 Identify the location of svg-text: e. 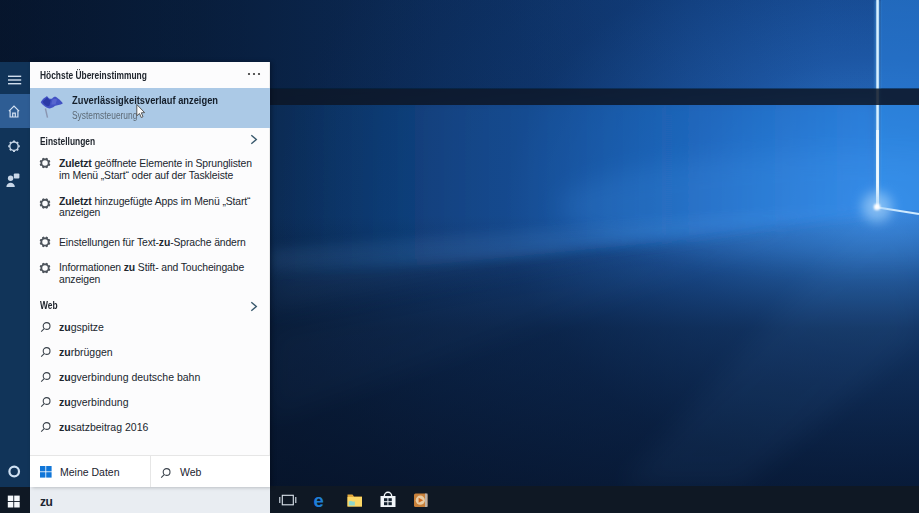
(319, 500).